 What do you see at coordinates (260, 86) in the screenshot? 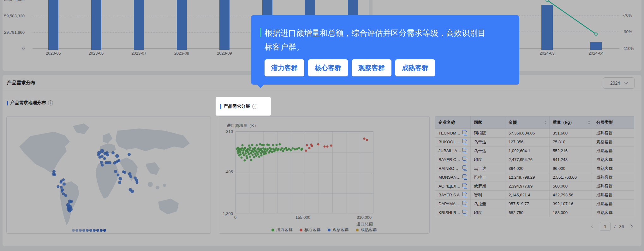
I see `tooltip-arrow` at bounding box center [260, 86].